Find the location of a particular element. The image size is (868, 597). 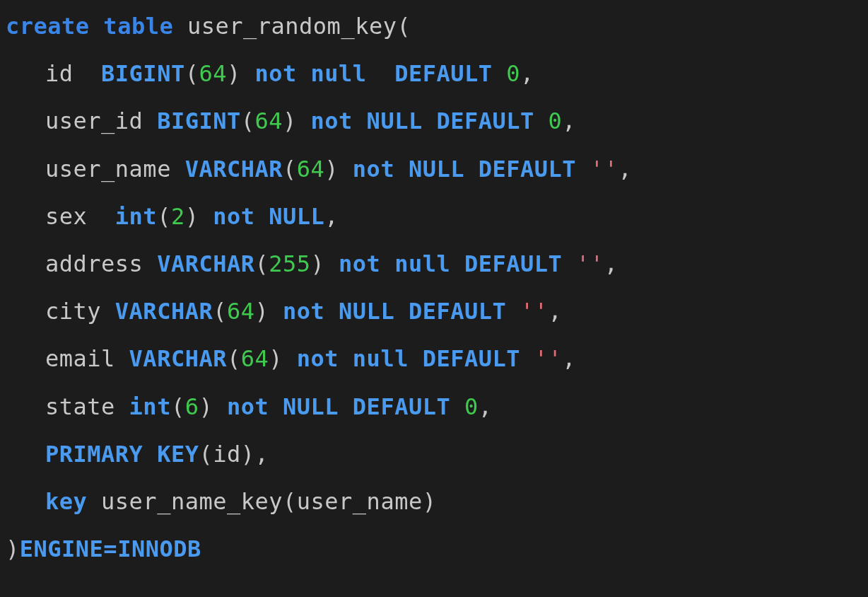

keyword-table: table is located at coordinates (139, 26).